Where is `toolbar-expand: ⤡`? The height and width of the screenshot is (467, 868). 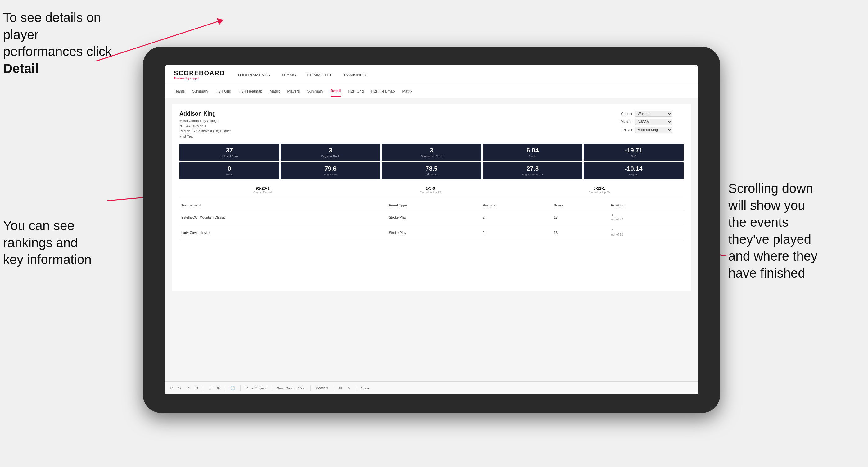 toolbar-expand: ⤡ is located at coordinates (349, 388).